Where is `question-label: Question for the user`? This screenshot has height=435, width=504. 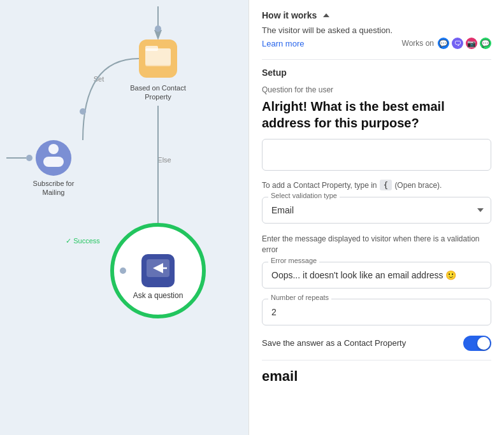 question-label: Question for the user is located at coordinates (377, 90).